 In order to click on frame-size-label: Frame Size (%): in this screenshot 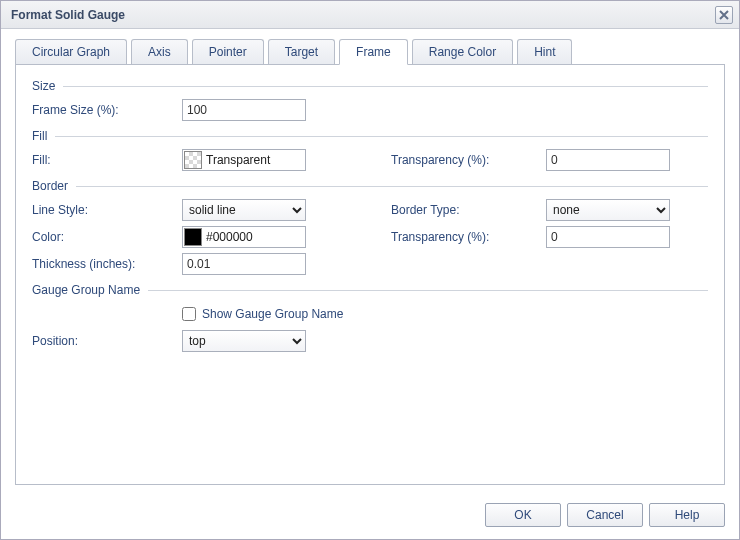, I will do `click(107, 110)`.